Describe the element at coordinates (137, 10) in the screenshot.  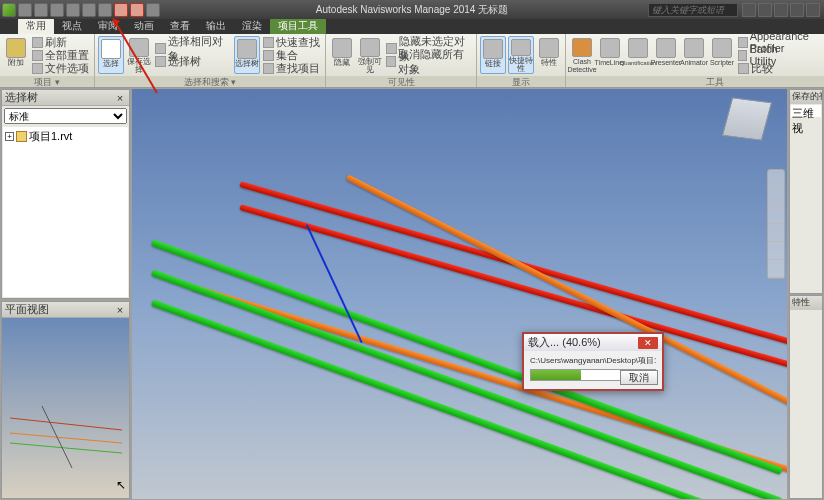
I see `qat-select2-icon` at that location.